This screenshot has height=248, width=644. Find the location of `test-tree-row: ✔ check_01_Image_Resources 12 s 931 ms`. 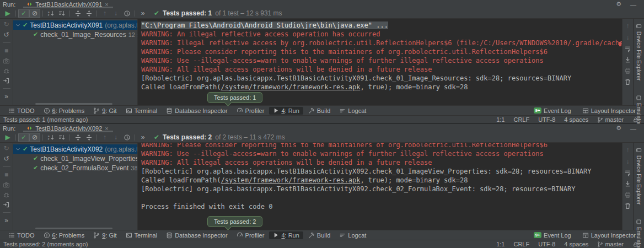

test-tree-row: ✔ check_01_Image_Resources 12 s 931 ms is located at coordinates (75, 34).